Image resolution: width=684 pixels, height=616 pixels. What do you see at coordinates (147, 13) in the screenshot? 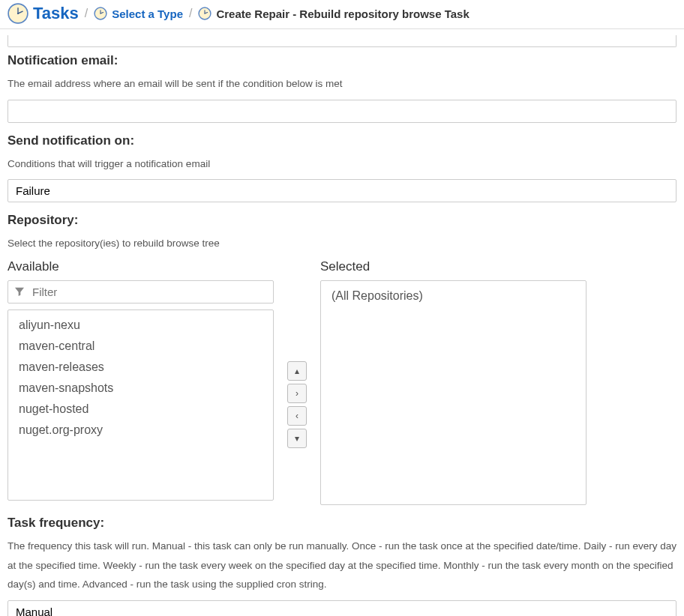
I see `breadcrumb-select-type-label: Select a Type` at bounding box center [147, 13].